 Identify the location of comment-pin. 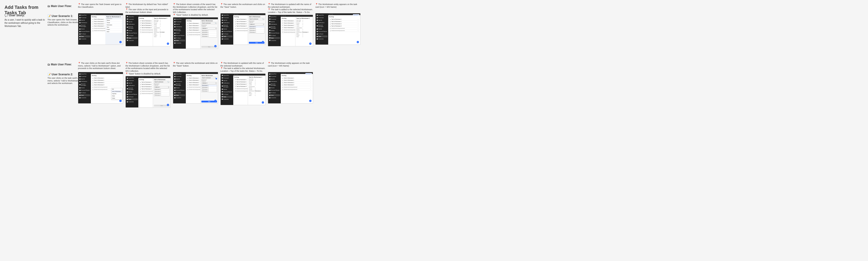
(216, 79).